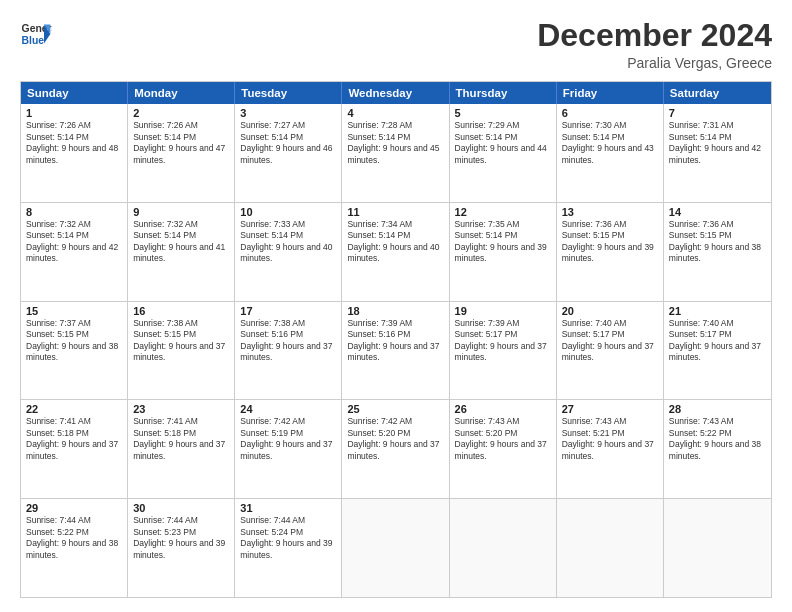  Describe the element at coordinates (395, 324) in the screenshot. I see `cell-info: Sunrise: 7:39 AM` at that location.